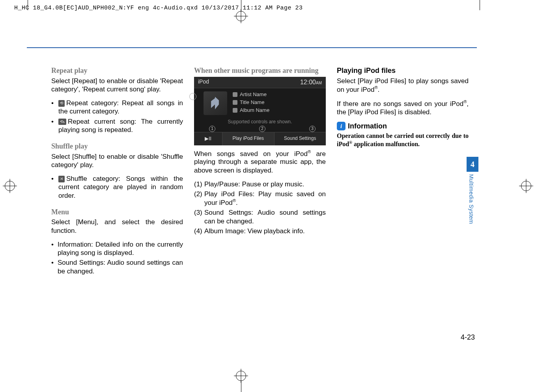 The width and height of the screenshot is (536, 392). I want to click on list-item: • Information: Detailed info on the curr…, so click(117, 249).